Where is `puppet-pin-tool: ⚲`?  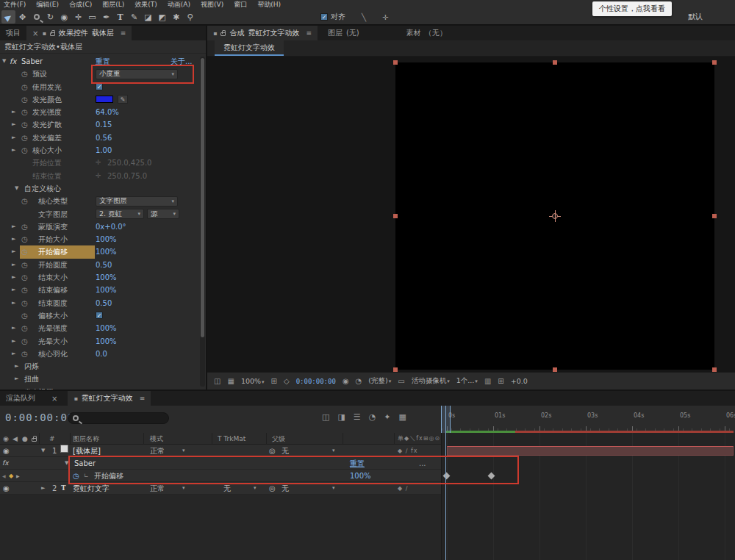 puppet-pin-tool: ⚲ is located at coordinates (190, 17).